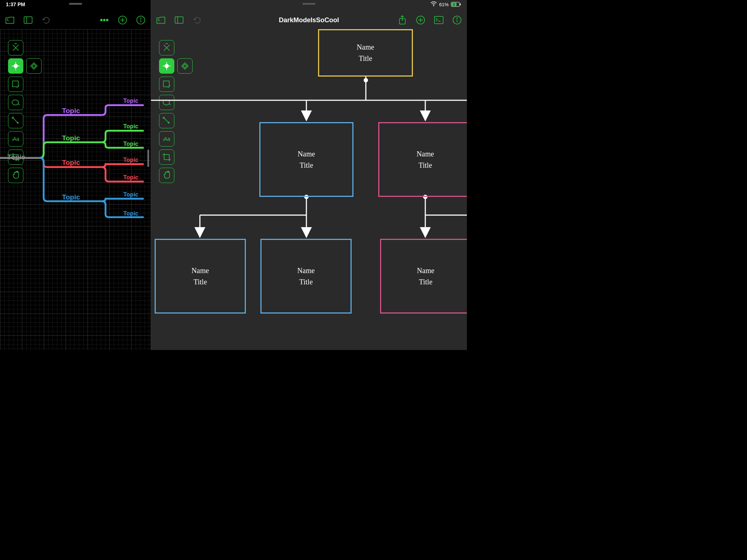  Describe the element at coordinates (309, 20) in the screenshot. I see `document-title: DarkModeIsSoCool` at that location.